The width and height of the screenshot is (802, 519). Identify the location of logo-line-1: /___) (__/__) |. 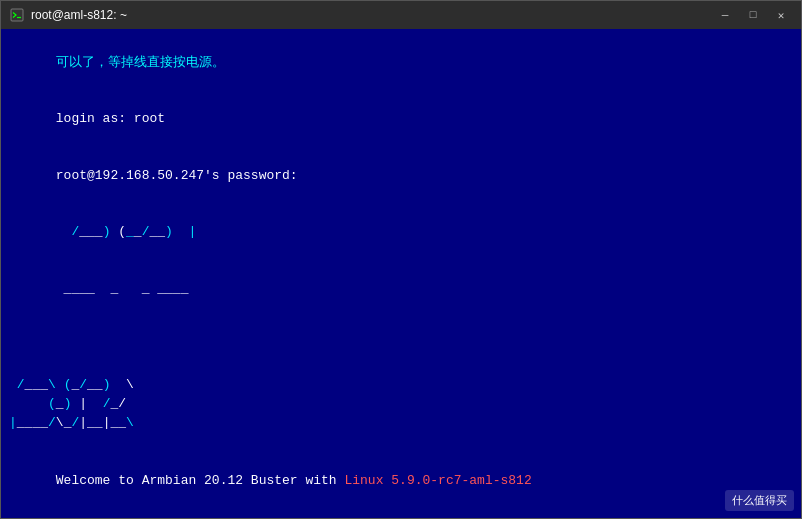
(401, 234).